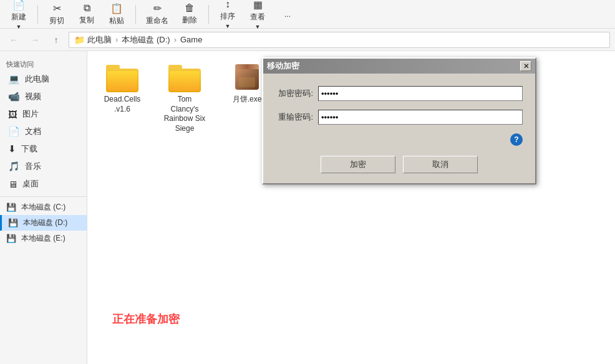  I want to click on desktop-icon: 🖥, so click(12, 184).